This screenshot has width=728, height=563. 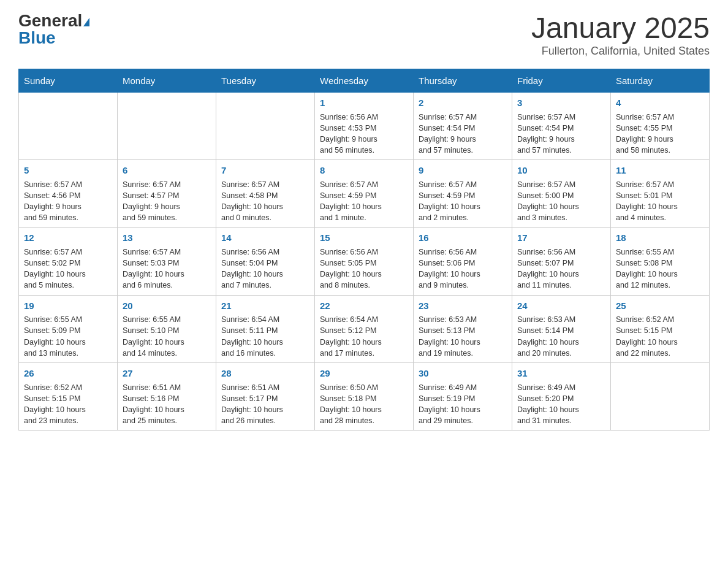 I want to click on weekday-header-thursday: Thursday, so click(x=463, y=80).